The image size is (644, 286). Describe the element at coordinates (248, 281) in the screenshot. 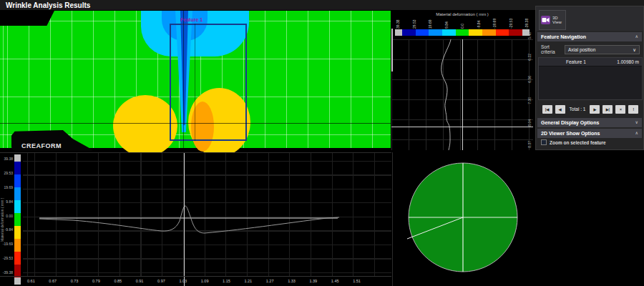

I see `x-tick: 1.21` at that location.